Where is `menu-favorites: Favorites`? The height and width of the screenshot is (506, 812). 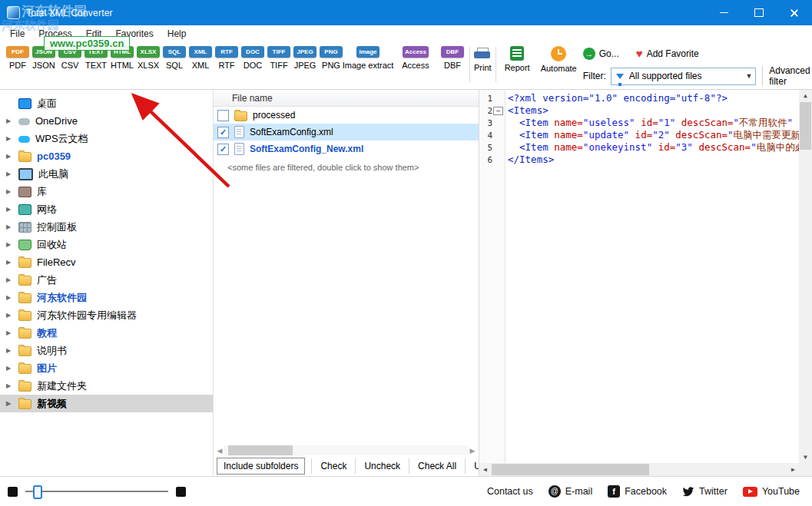 menu-favorites: Favorites is located at coordinates (134, 34).